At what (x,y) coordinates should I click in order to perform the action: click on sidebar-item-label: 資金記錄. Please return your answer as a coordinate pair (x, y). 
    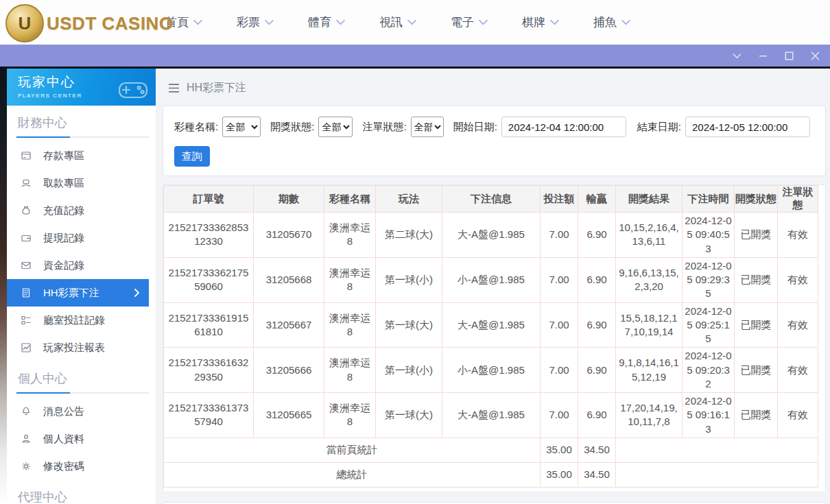
    Looking at the image, I should click on (64, 266).